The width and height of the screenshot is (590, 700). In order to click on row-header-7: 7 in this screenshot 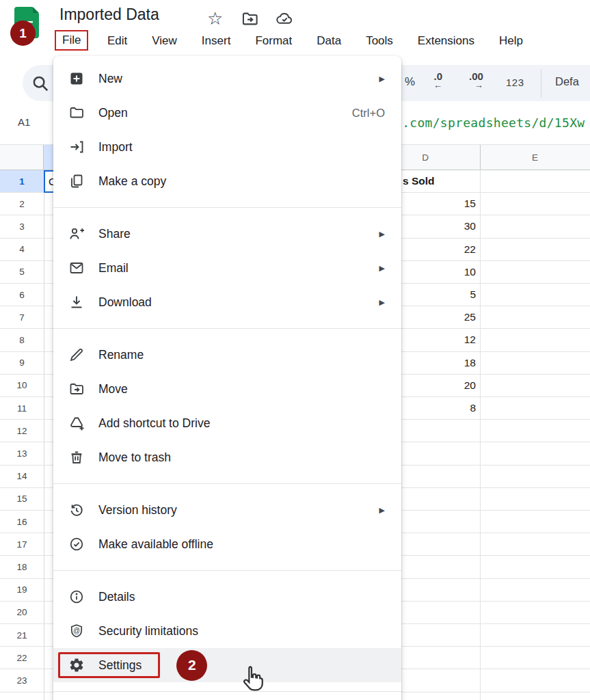, I will do `click(22, 317)`.